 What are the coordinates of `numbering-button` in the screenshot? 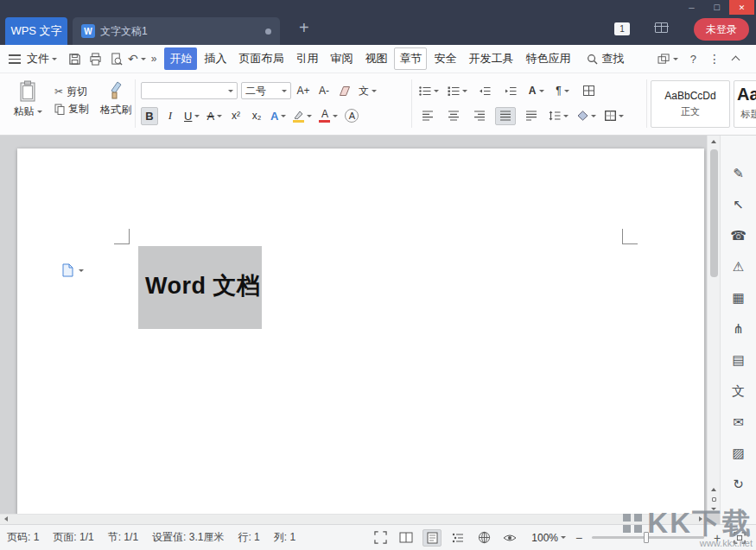 It's located at (458, 92).